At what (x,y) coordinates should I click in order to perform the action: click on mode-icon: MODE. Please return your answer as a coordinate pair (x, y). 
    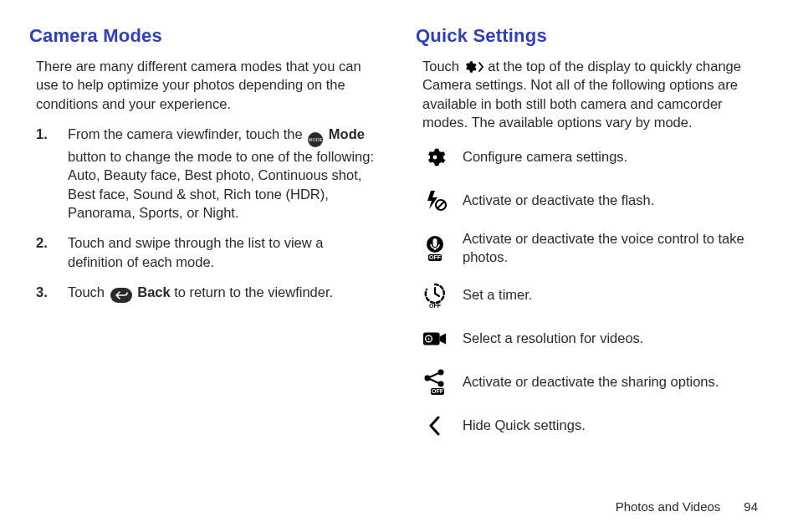
    Looking at the image, I should click on (315, 140).